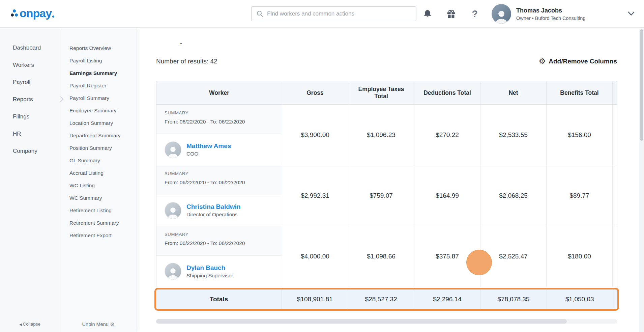  Describe the element at coordinates (187, 61) in the screenshot. I see `results-count: Number of results: 42` at that location.